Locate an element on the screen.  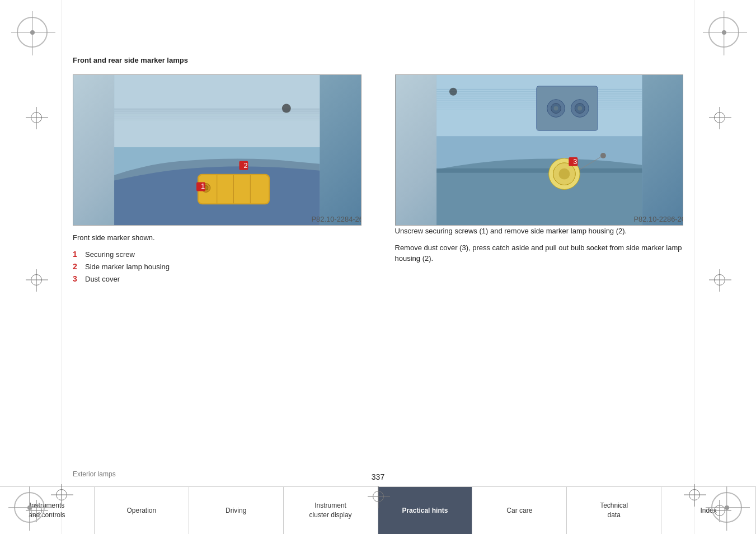
svg-text: P82.10-2284-26 is located at coordinates (336, 219).